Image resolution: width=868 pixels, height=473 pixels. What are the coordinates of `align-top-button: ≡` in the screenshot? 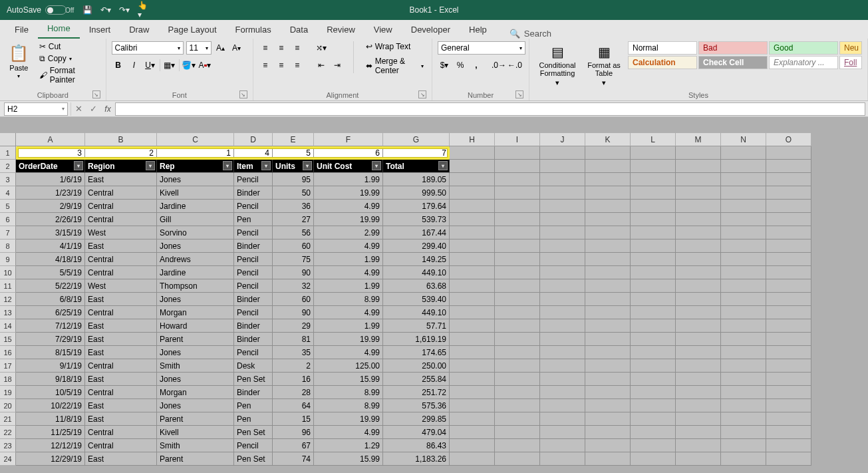 It's located at (265, 48).